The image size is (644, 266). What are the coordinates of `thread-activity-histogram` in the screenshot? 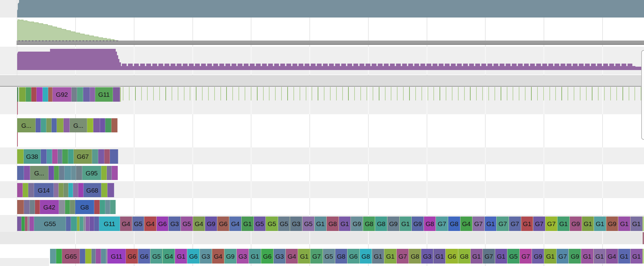 It's located at (331, 60).